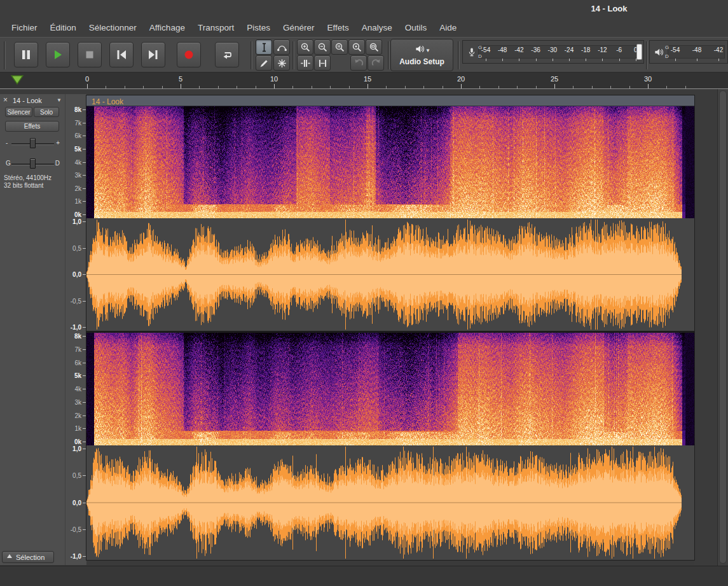  I want to click on menu-effets: Effets, so click(338, 28).